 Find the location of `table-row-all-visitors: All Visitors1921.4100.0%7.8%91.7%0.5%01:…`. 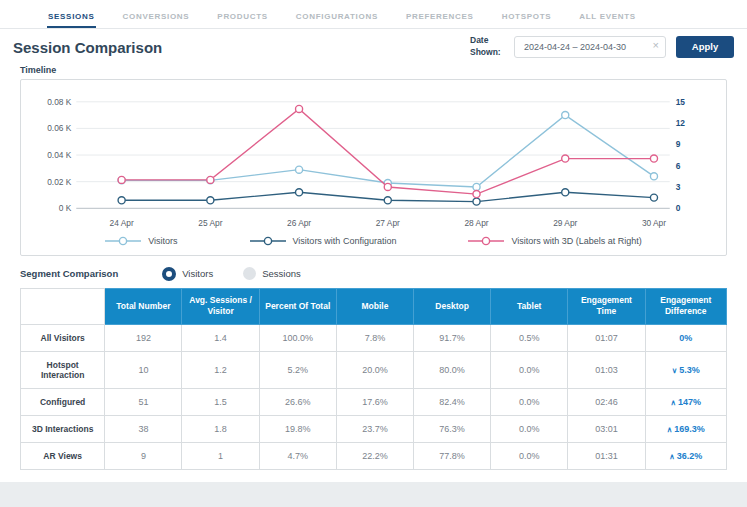

table-row-all-visitors: All Visitors1921.4100.0%7.8%91.7%0.5%01:… is located at coordinates (374, 338).